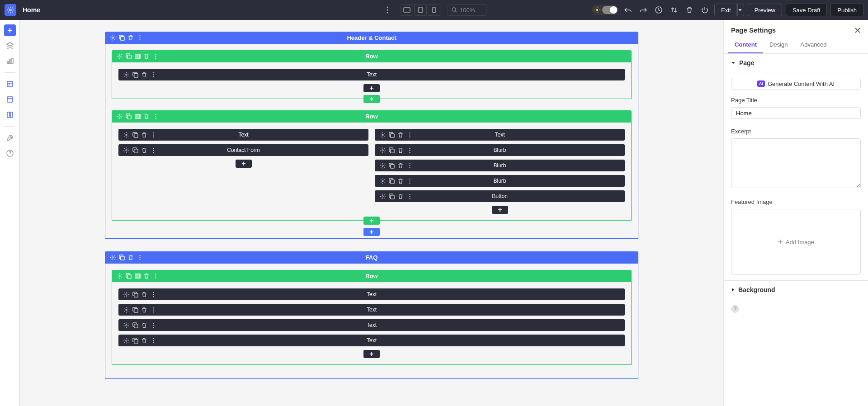  Describe the element at coordinates (796, 290) in the screenshot. I see `group-background: Background` at that location.